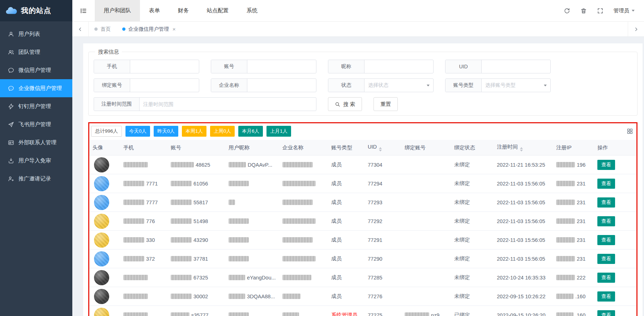 The height and width of the screenshot is (316, 644). I want to click on column-header: 头像, so click(103, 148).